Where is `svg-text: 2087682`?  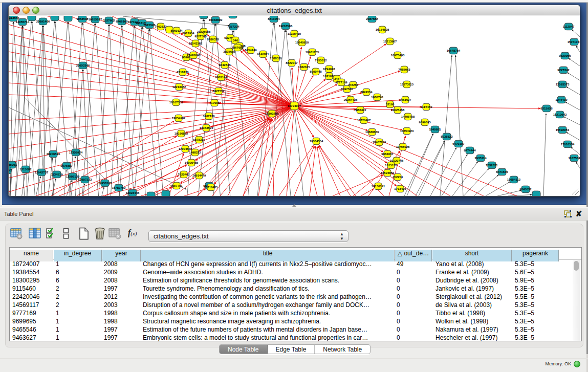
svg-text: 2087682 is located at coordinates (372, 19).